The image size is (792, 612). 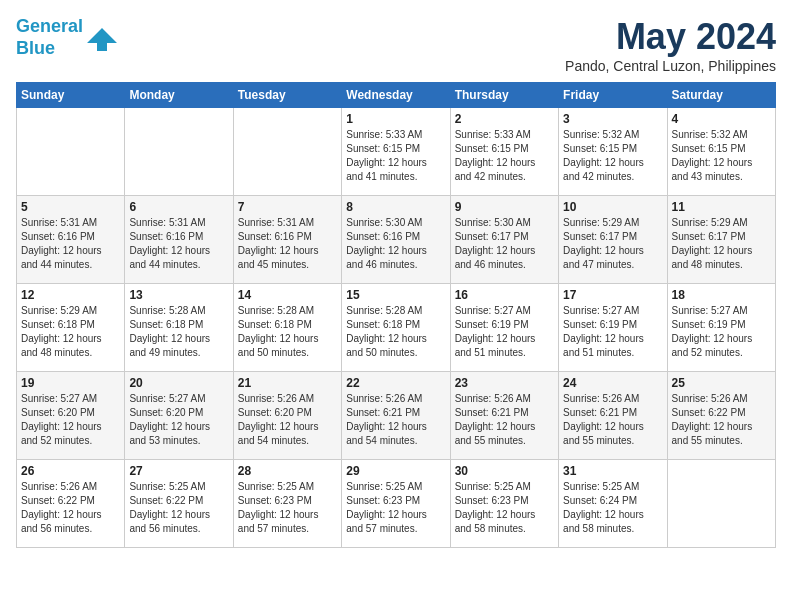 What do you see at coordinates (287, 504) in the screenshot?
I see `calendar-cell: 28Sunrise: 5:25 AM Sunset: 6:23 PM Dayli…` at bounding box center [287, 504].